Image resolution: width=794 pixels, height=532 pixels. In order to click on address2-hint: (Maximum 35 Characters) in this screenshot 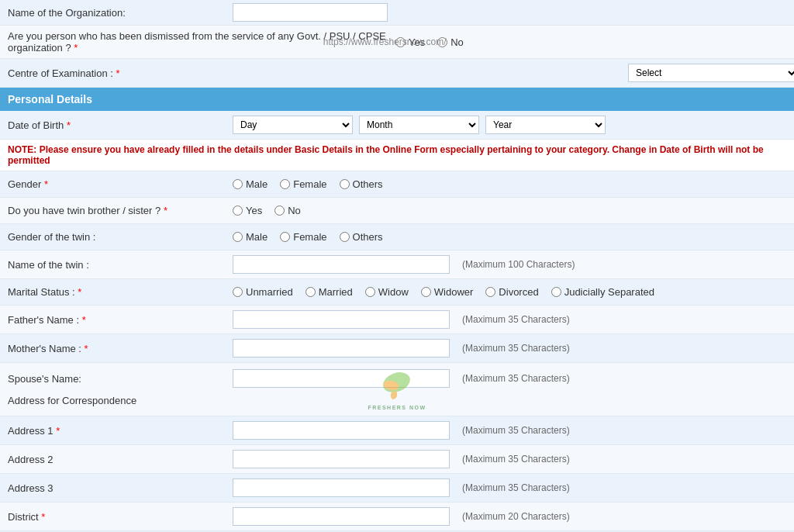, I will do `click(516, 459)`.